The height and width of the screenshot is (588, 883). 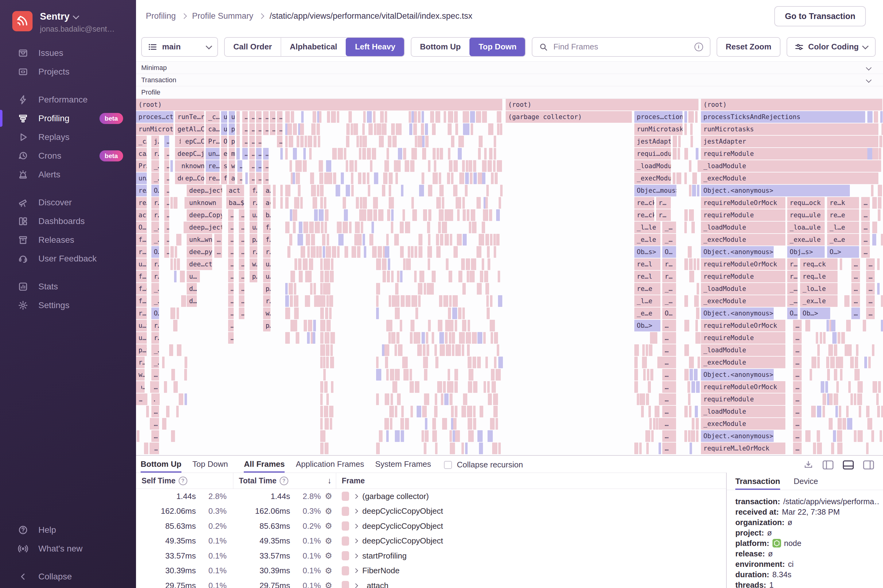 What do you see at coordinates (204, 202) in the screenshot?
I see `flame-frame-unknown: unknown` at bounding box center [204, 202].